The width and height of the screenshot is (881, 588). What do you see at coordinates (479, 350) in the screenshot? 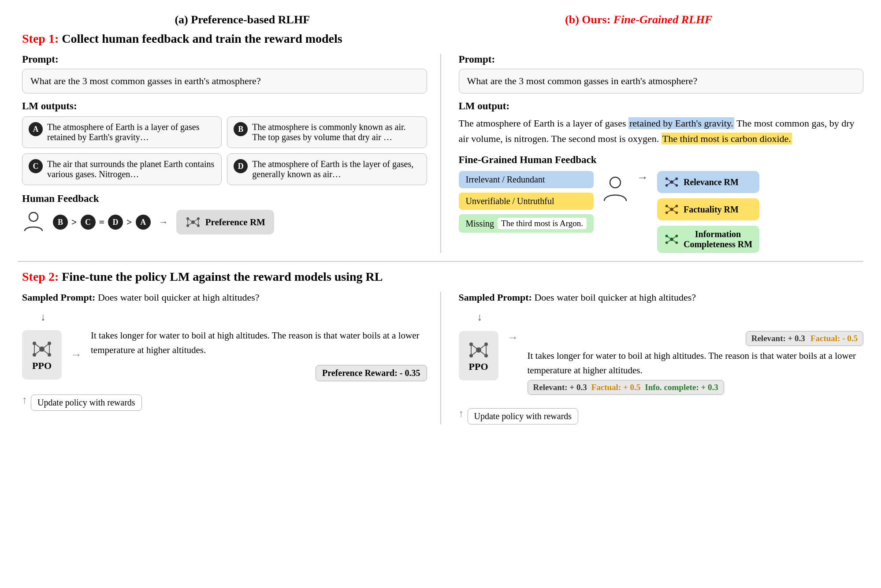
I see `ppo-network-icon-right` at bounding box center [479, 350].